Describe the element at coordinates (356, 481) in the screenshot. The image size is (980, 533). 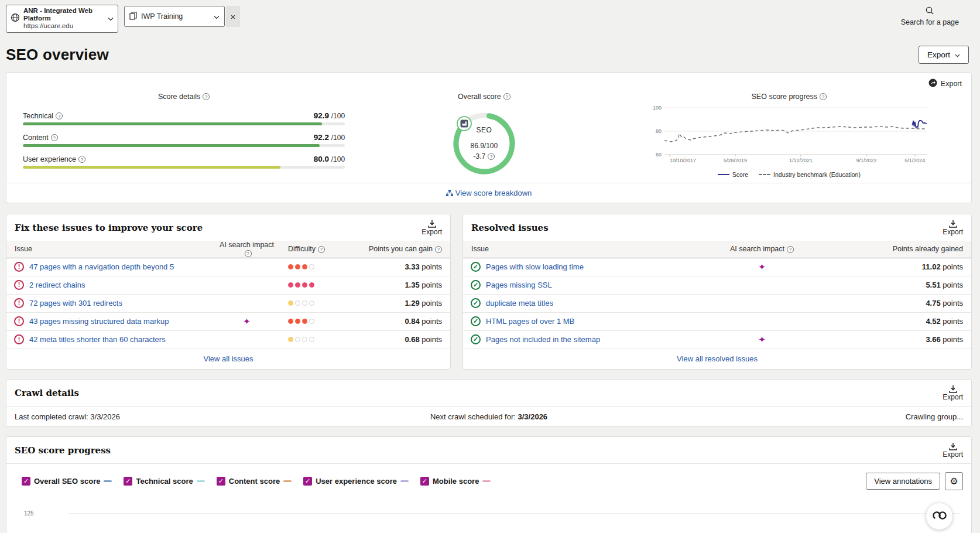
I see `toggle-user-experience-score: ✓ User experience score` at that location.